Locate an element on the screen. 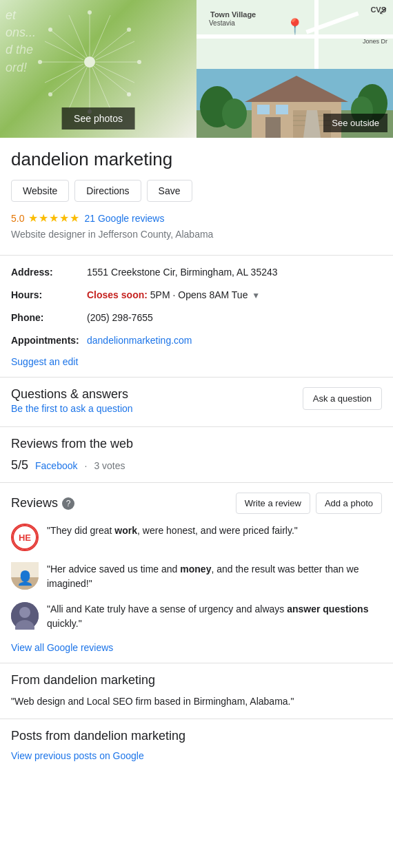  review-item: 👤 "Her advice saved us time and money, a… is located at coordinates (196, 577).